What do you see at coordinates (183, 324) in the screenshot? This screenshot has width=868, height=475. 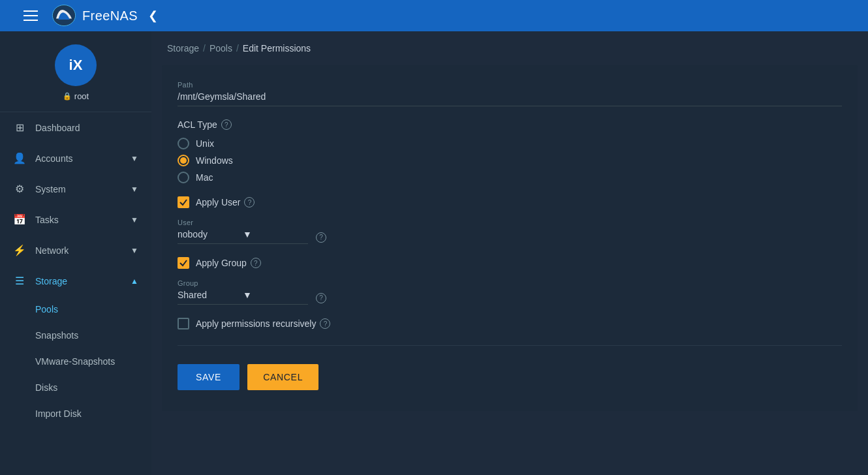 I see `apply-recursive-checkbox` at bounding box center [183, 324].